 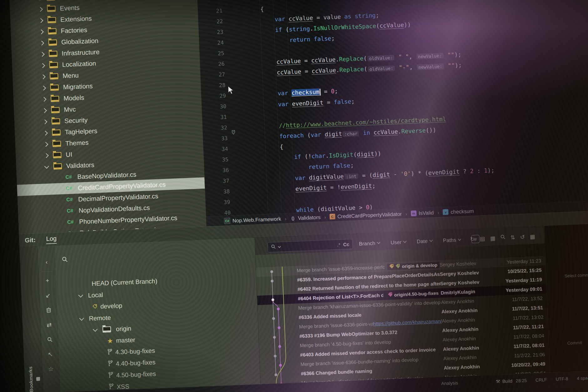 What do you see at coordinates (352, 59) in the screenshot?
I see `code-token: Replace` at bounding box center [352, 59].